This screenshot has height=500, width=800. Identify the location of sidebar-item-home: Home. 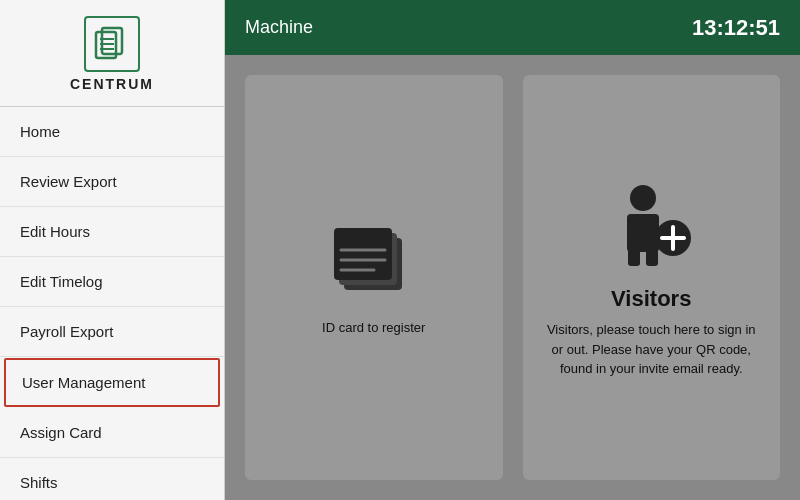
(112, 132).